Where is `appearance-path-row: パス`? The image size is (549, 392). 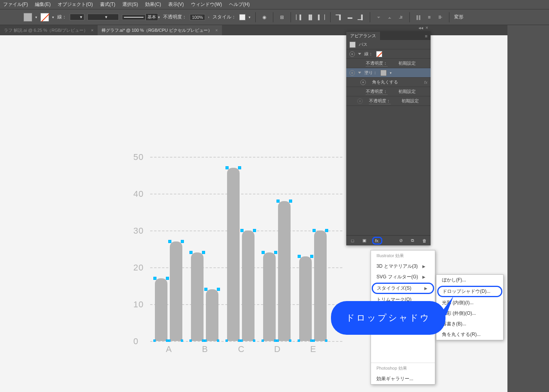 appearance-path-row: パス is located at coordinates (388, 45).